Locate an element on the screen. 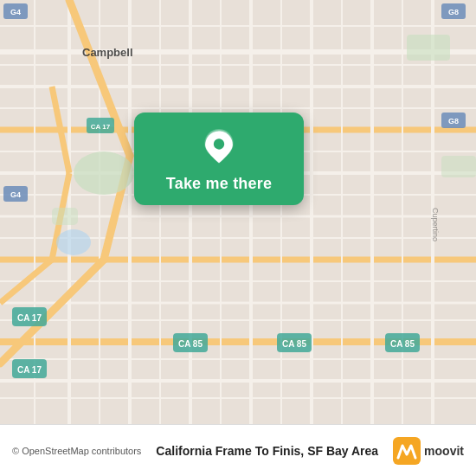 This screenshot has height=476, width=476. svg-text: Campbell is located at coordinates (107, 52).